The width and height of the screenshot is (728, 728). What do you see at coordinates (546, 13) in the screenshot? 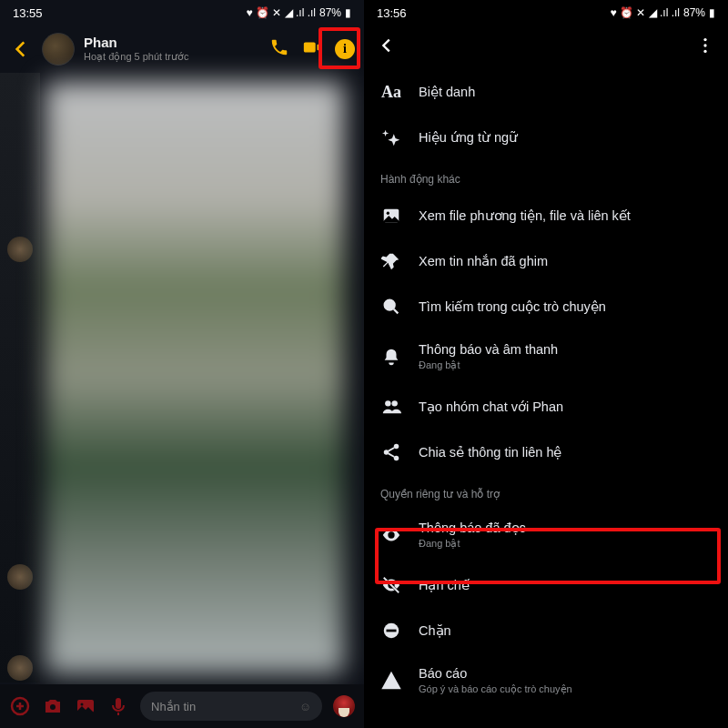
I see `status-bar: 13:56 ♥ ⏰ ✕ ◢ .ıl .ıl 87% ▮` at bounding box center [546, 13].